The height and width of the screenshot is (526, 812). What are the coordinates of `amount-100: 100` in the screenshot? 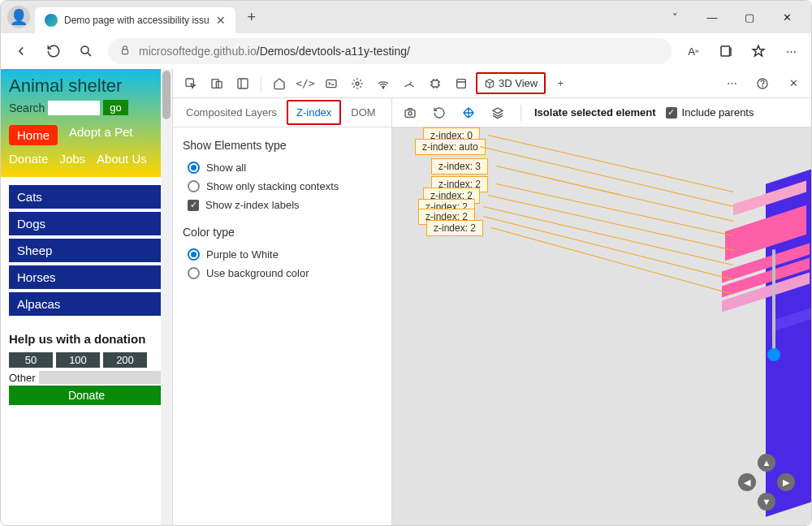 It's located at (78, 360).